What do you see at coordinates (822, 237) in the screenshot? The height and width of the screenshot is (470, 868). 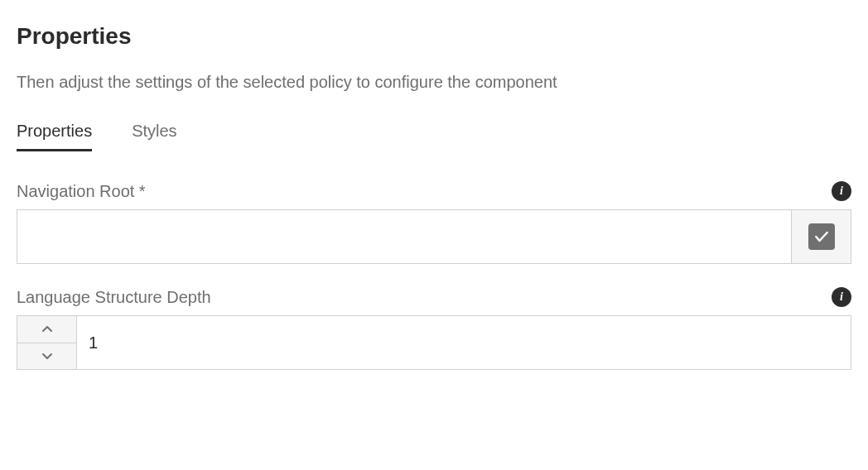 I see `checkmark-icon` at bounding box center [822, 237].